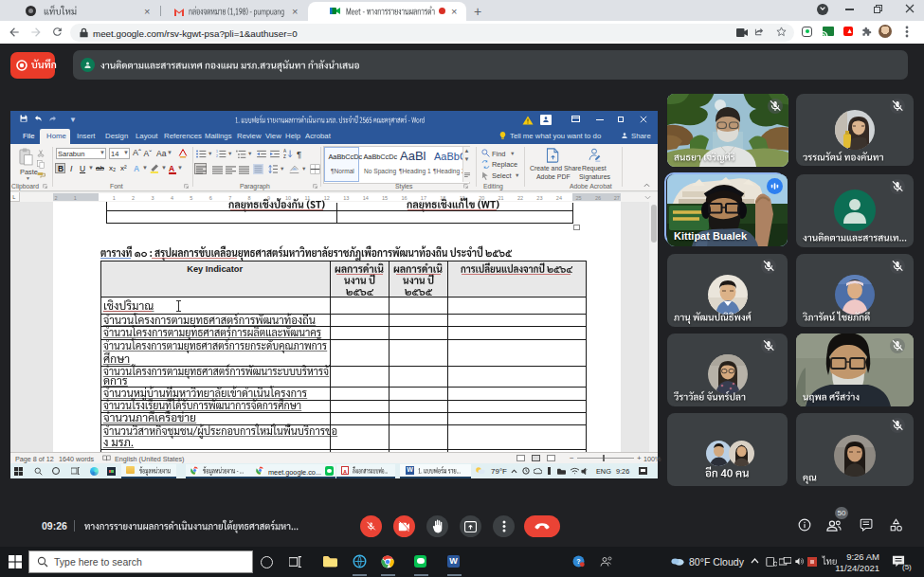  Describe the element at coordinates (285, 152) in the screenshot. I see `svg-text: A` at that location.